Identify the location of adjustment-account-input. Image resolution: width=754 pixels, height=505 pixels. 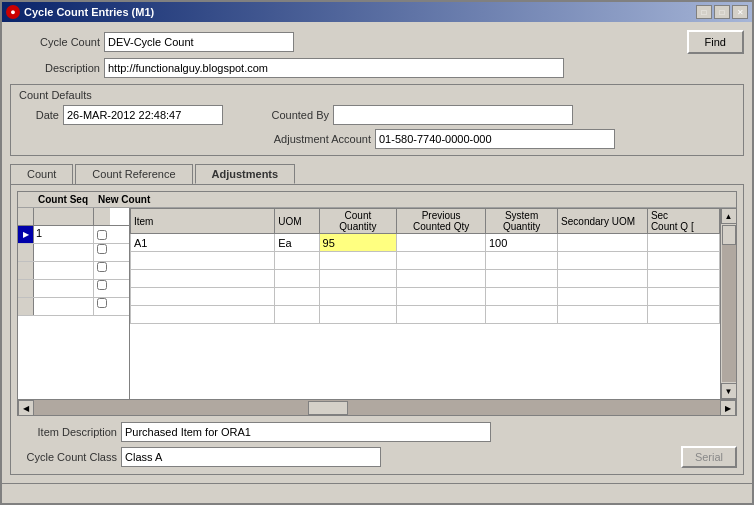
(495, 139).